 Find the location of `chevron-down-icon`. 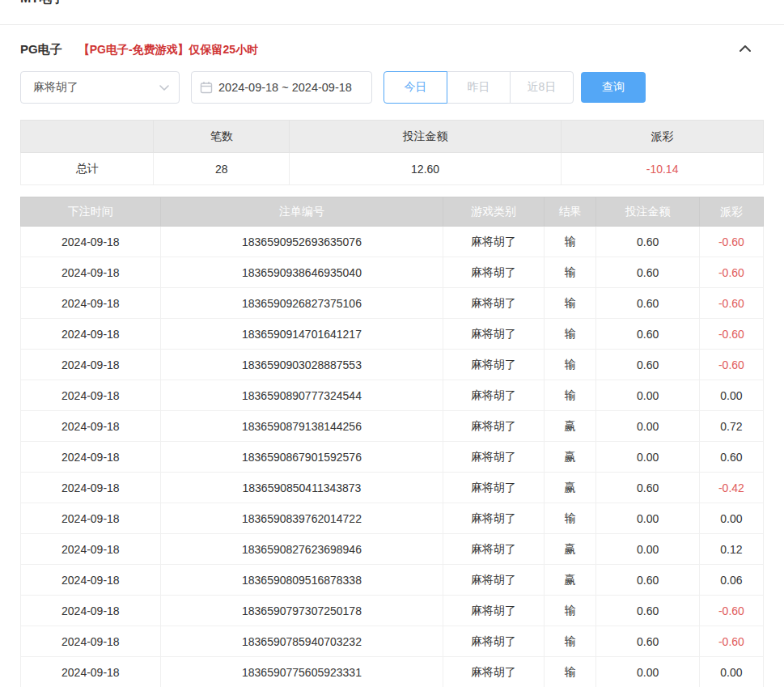

chevron-down-icon is located at coordinates (164, 87).